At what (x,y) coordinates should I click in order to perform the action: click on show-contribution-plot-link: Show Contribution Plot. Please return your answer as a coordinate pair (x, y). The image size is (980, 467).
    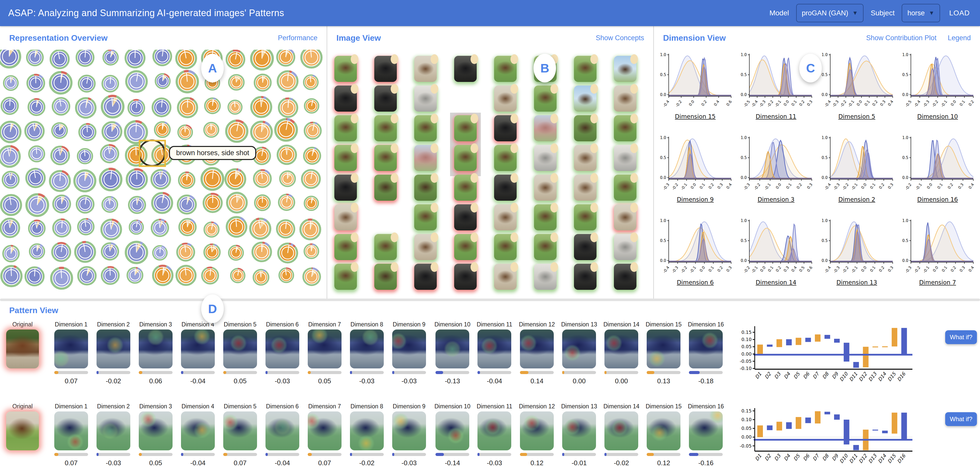
    Looking at the image, I should click on (902, 38).